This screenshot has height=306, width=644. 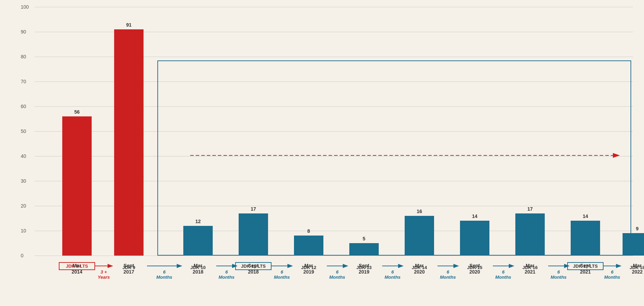 What do you see at coordinates (129, 142) in the screenshot?
I see `bar-jdk9` at bounding box center [129, 142].